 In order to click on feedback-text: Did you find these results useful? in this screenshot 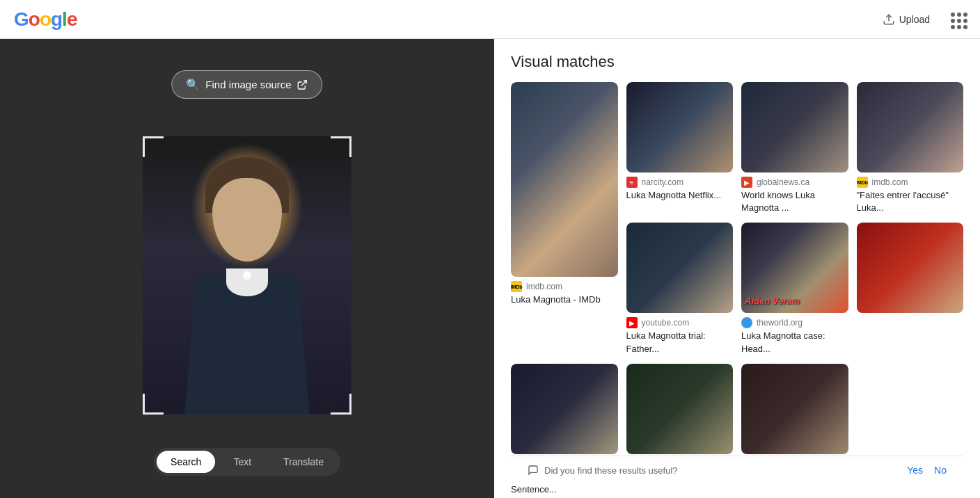, I will do `click(611, 470)`.